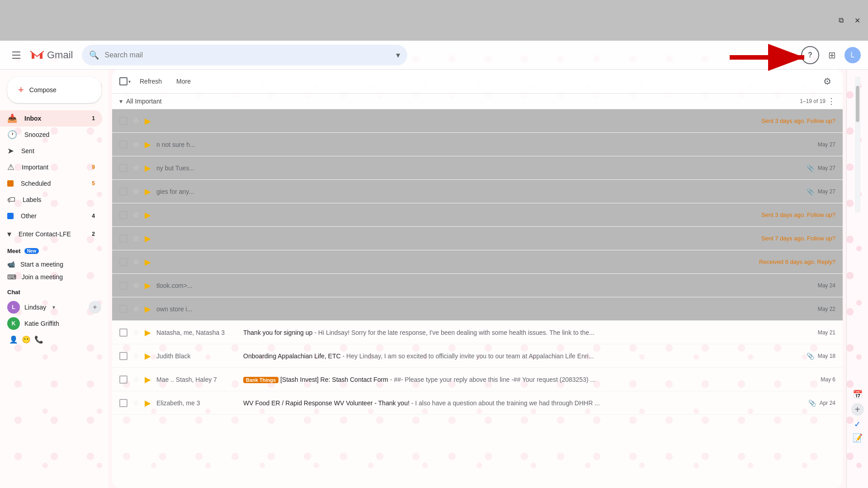  I want to click on important-count: 9, so click(93, 167).